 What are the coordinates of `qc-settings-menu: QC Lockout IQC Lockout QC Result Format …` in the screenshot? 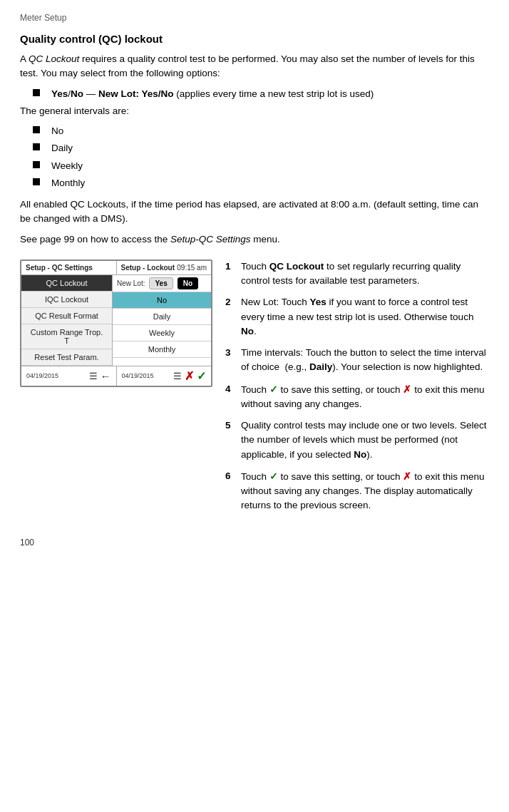 It's located at (67, 321).